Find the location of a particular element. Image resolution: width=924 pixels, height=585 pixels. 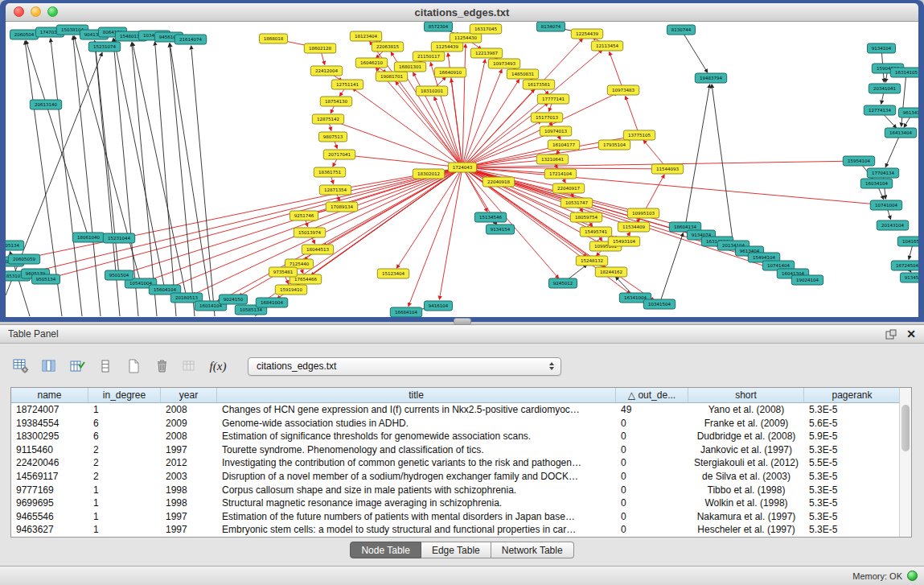

graph-node: 10973483 is located at coordinates (622, 90).